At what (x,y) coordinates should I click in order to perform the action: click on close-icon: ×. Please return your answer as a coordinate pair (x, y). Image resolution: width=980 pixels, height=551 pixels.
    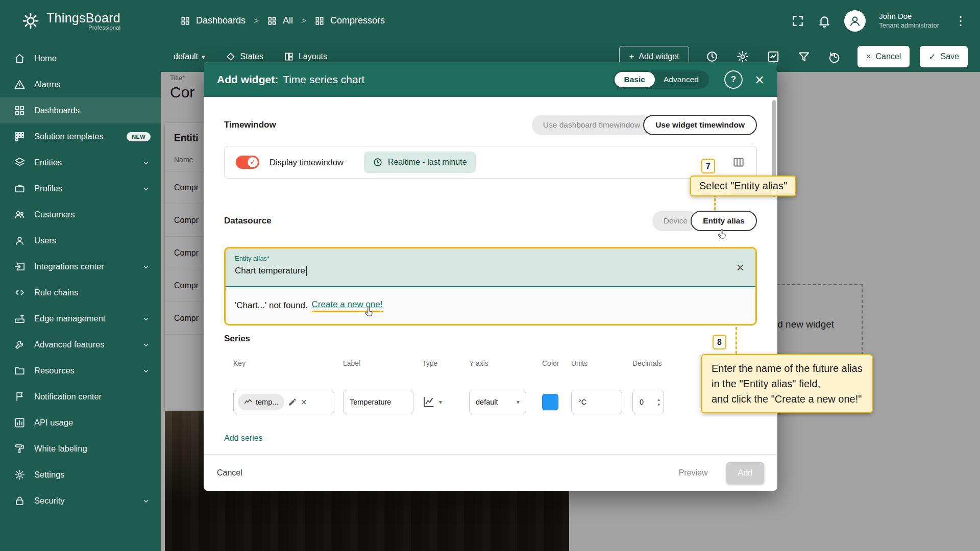
    Looking at the image, I should click on (869, 57).